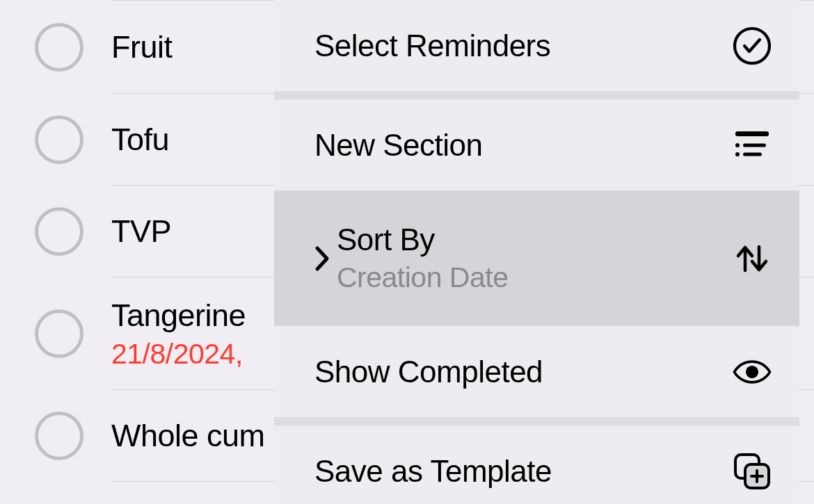 This screenshot has height=504, width=814. Describe the element at coordinates (523, 471) in the screenshot. I see `menu-label: Save as Template` at that location.